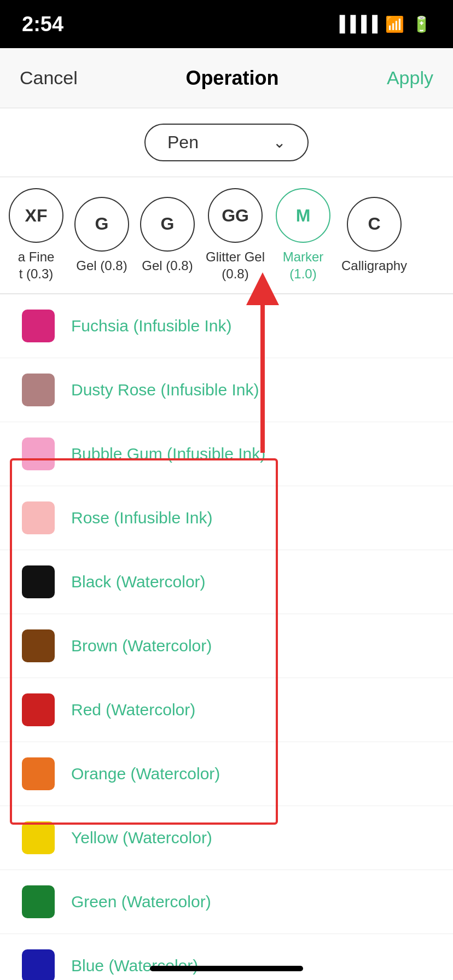 The width and height of the screenshot is (453, 980). What do you see at coordinates (374, 235) in the screenshot?
I see `tool-item-calligraphy: CCalligraphy` at bounding box center [374, 235].